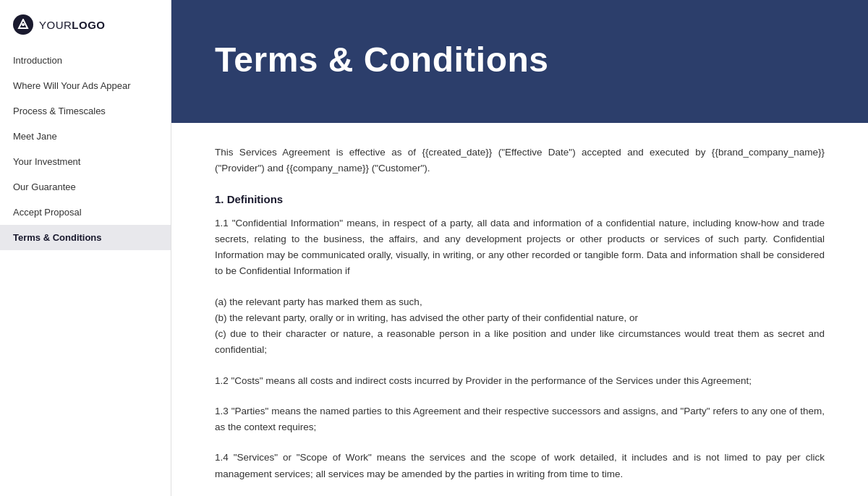  Describe the element at coordinates (85, 213) in the screenshot. I see `sidebar-item-accept-proposal: Accept Proposal` at that location.